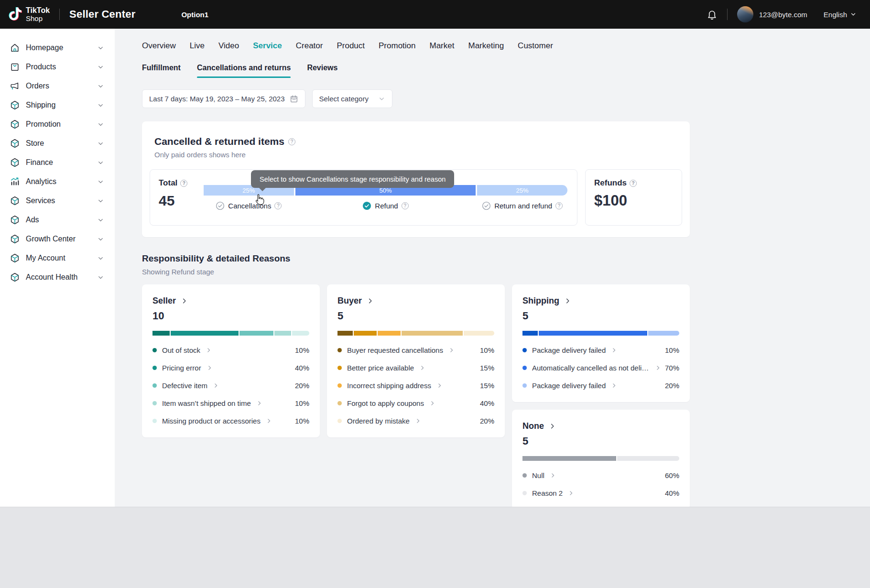  Describe the element at coordinates (416, 385) in the screenshot. I see `reason-row: Incorrect shipping address 15%` at that location.